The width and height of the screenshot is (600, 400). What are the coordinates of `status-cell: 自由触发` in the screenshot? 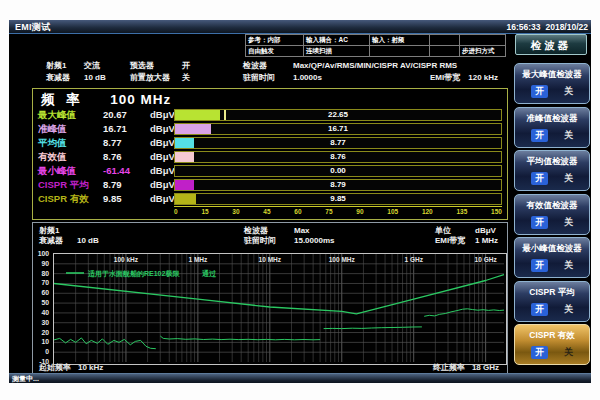 It's located at (274, 51).